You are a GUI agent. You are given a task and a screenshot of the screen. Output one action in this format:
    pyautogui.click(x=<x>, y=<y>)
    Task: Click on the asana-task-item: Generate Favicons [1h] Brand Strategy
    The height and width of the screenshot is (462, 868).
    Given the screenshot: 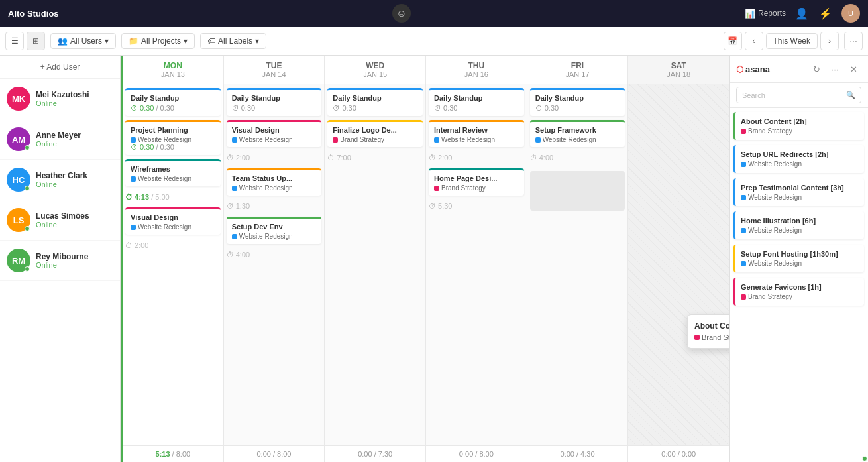 What is the action you would take?
    pyautogui.click(x=799, y=292)
    